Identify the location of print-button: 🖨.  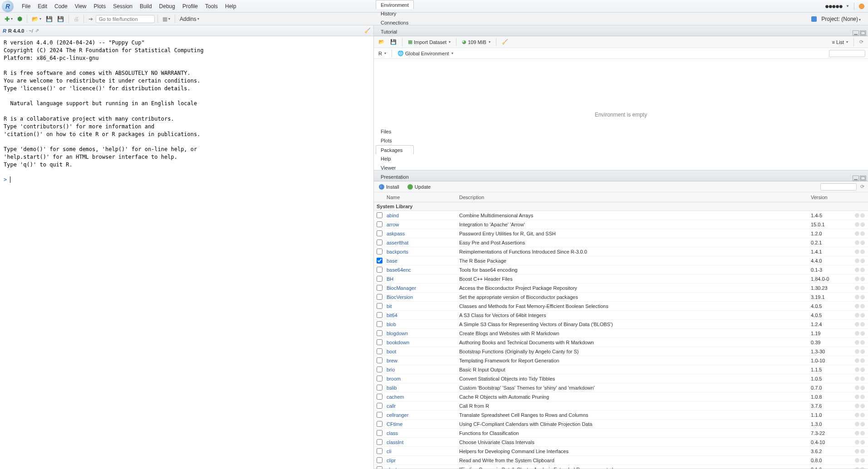
(76, 19).